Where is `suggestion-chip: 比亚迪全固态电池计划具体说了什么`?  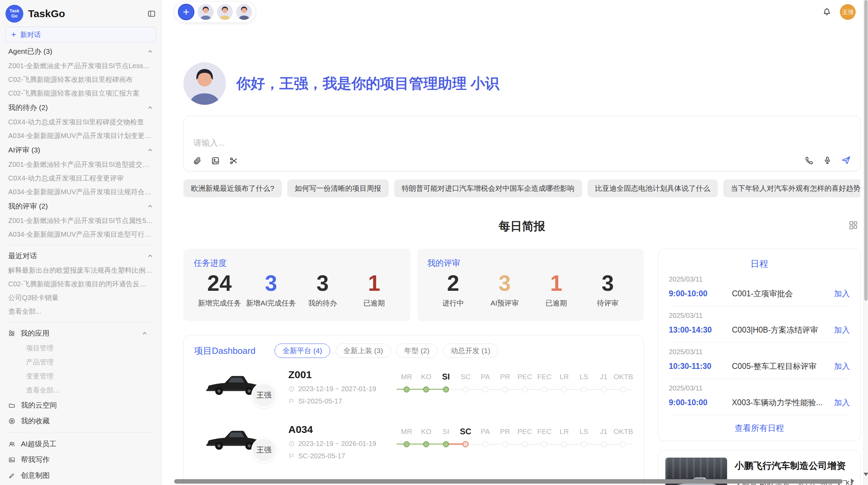
suggestion-chip: 比亚迪全固态电池计划具体说了什么 is located at coordinates (653, 188).